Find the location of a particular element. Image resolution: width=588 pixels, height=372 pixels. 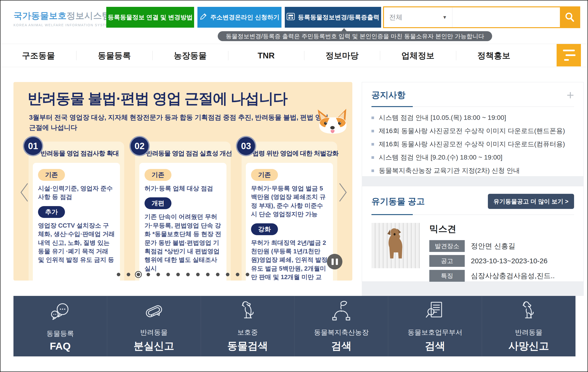

carousel-dots is located at coordinates (183, 274).